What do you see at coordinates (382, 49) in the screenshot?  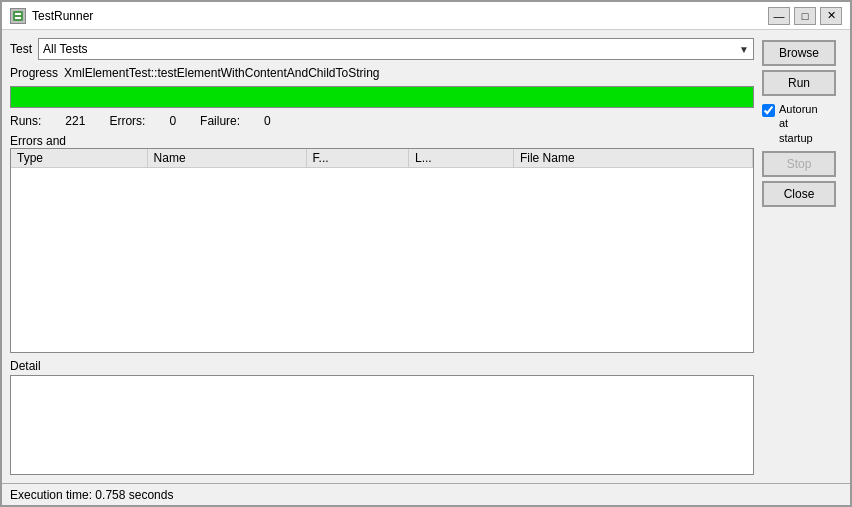 I see `test-row: Test All Tests ▼` at bounding box center [382, 49].